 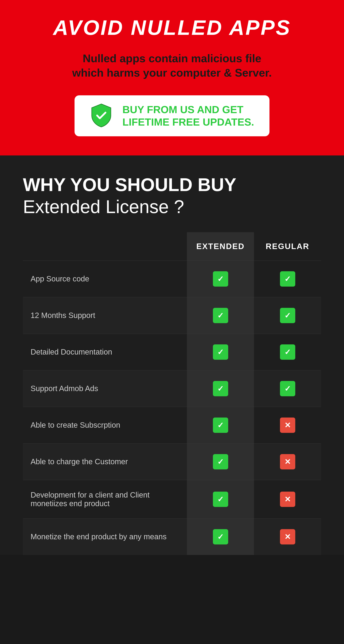 What do you see at coordinates (172, 207) in the screenshot?
I see `why-title-normal: Extended License ?` at bounding box center [172, 207].